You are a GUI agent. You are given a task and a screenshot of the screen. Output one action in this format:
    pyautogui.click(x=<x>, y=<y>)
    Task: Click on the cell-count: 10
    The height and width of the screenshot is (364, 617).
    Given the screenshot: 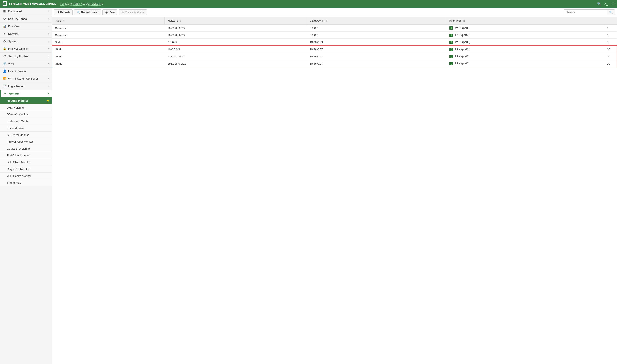 What is the action you would take?
    pyautogui.click(x=610, y=56)
    